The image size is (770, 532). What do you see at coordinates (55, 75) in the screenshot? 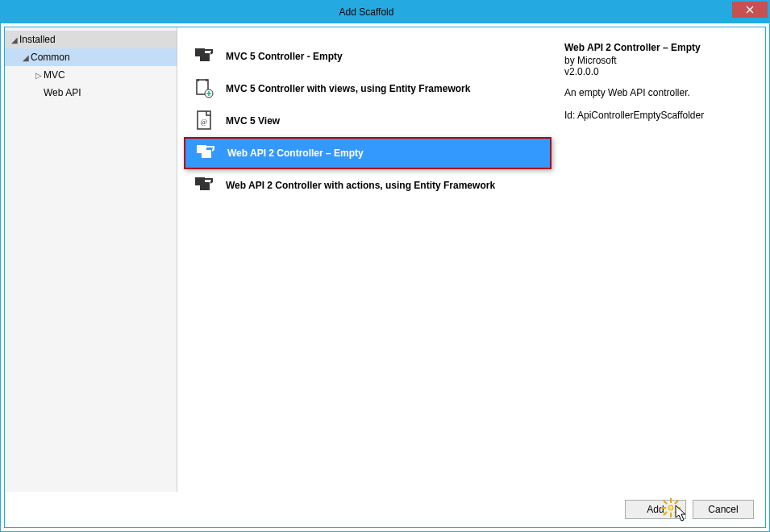
I see `tree-item-label: MVC` at bounding box center [55, 75].